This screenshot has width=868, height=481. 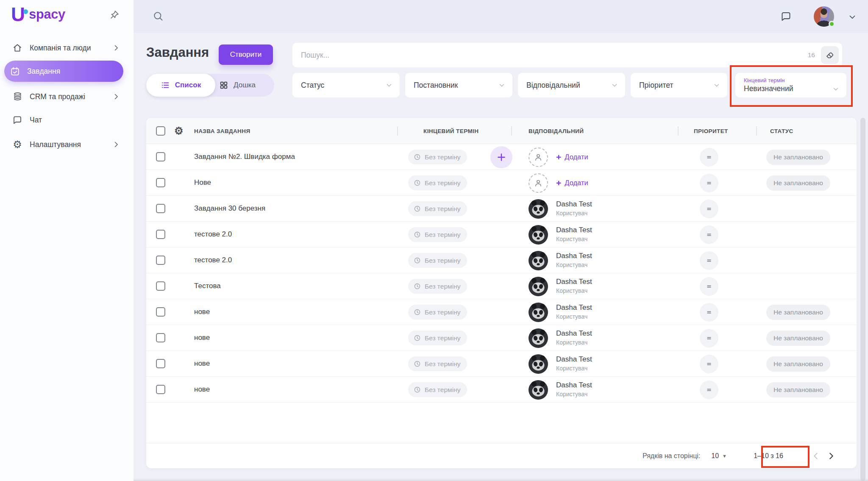 What do you see at coordinates (571, 85) in the screenshot?
I see `filter-responsible: Відповідальний` at bounding box center [571, 85].